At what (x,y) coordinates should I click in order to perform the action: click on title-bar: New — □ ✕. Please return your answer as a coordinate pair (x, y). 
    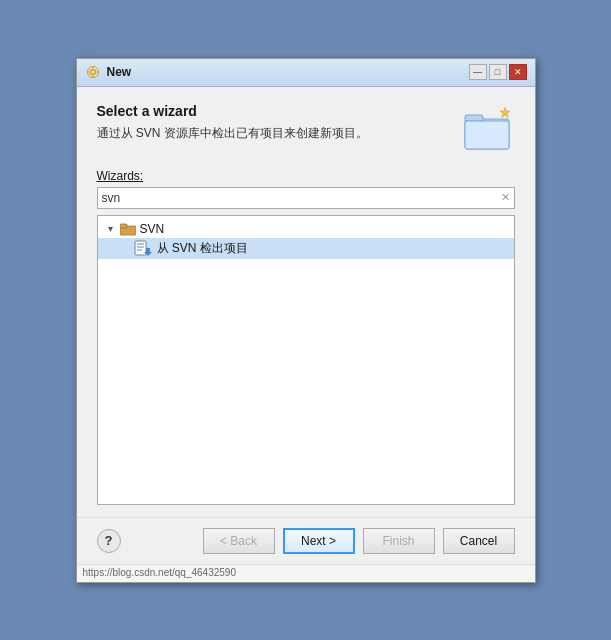
    Looking at the image, I should click on (306, 73).